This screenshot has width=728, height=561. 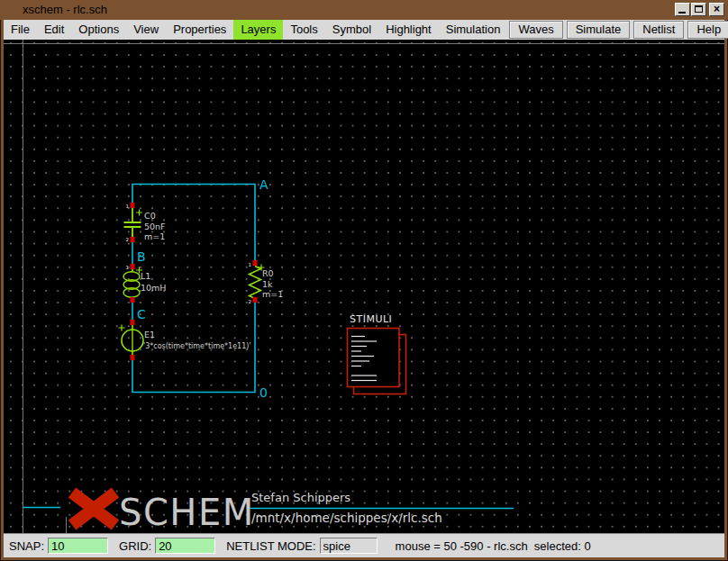 What do you see at coordinates (659, 30) in the screenshot?
I see `netlist-button: Netlist` at bounding box center [659, 30].